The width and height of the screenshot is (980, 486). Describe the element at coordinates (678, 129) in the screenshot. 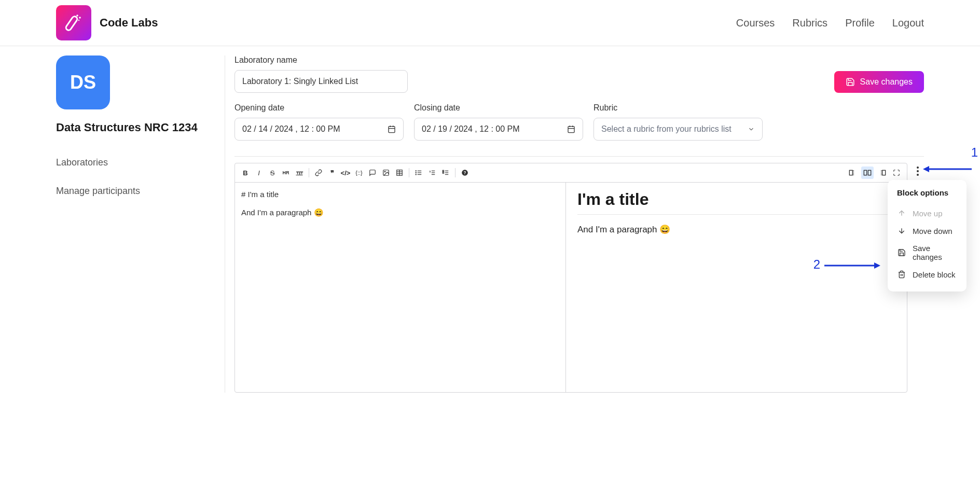

I see `rubric-select: Select a rubric from your rubrics list` at that location.